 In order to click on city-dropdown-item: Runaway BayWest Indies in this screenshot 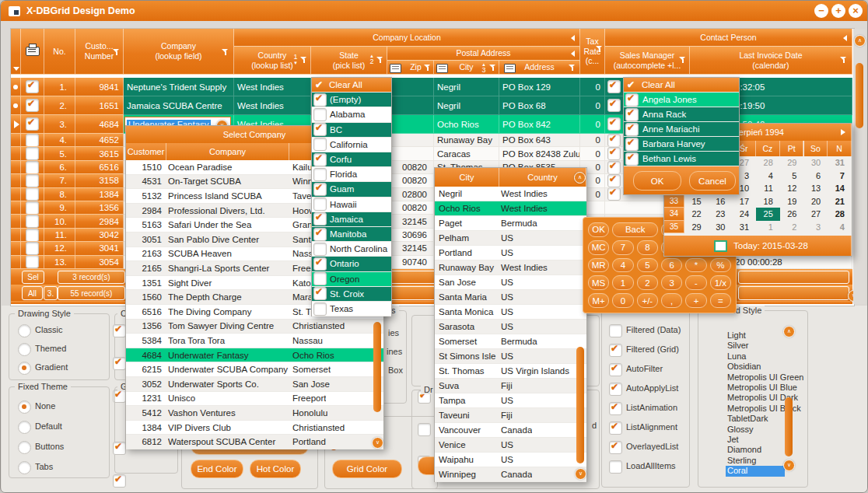, I will do `click(510, 267)`.